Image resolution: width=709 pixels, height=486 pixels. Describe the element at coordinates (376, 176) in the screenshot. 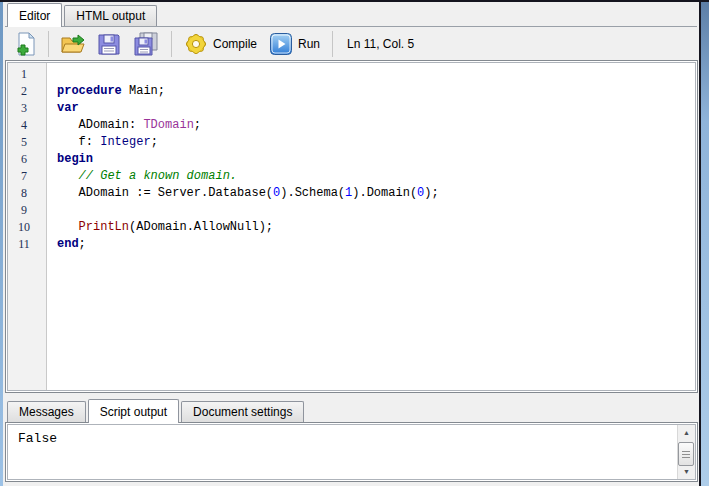

I see `code-line: // Get a known domain.` at that location.